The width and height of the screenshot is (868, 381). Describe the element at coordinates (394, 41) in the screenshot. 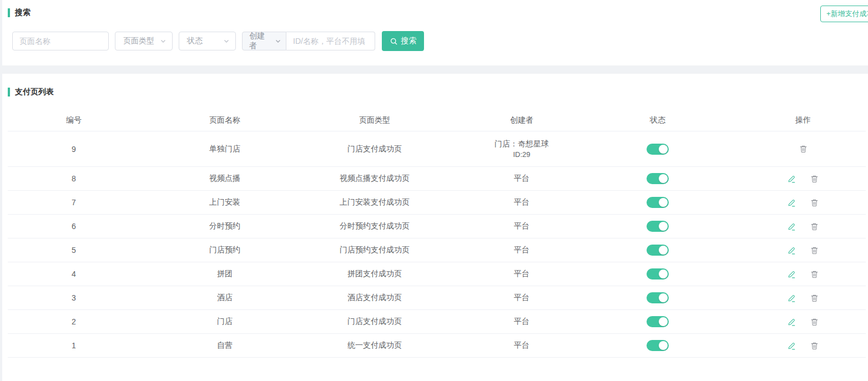

I see `search-icon` at that location.